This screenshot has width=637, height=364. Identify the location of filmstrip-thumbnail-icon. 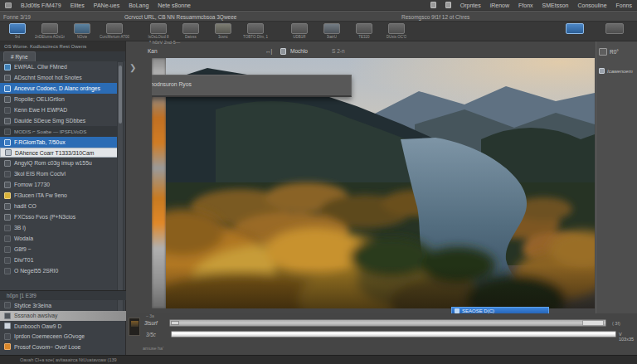
(134, 327).